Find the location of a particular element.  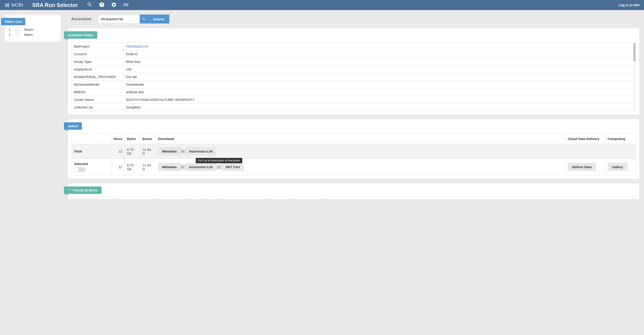

search-button: Search is located at coordinates (159, 19).